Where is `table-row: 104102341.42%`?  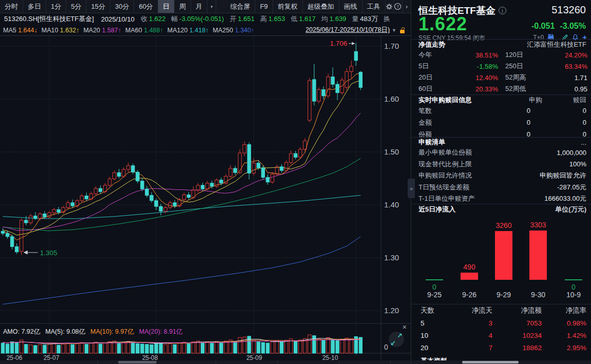
table-row: 104102341.42% is located at coordinates (501, 335).